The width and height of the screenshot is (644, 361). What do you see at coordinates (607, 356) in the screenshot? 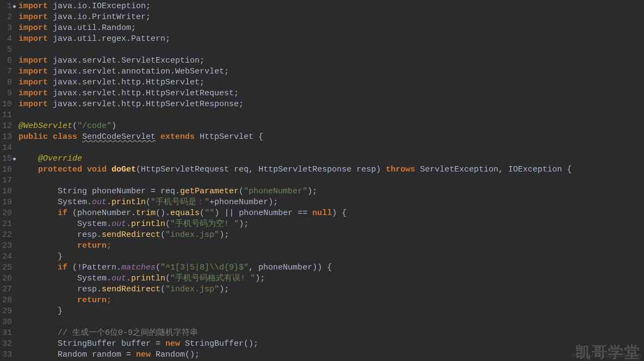
I see `watermark-url: http://kaige123.com` at bounding box center [607, 356].